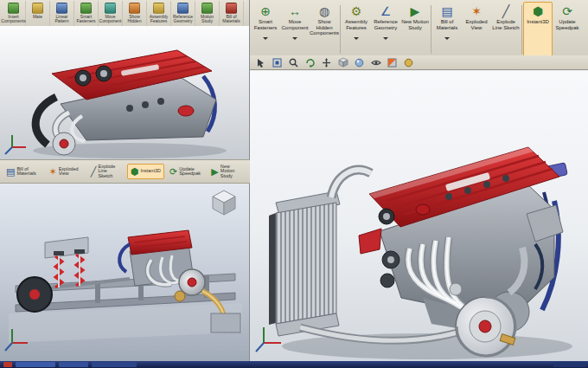 This screenshot has height=368, width=588. What do you see at coordinates (360, 62) in the screenshot?
I see `display-style-button` at bounding box center [360, 62].